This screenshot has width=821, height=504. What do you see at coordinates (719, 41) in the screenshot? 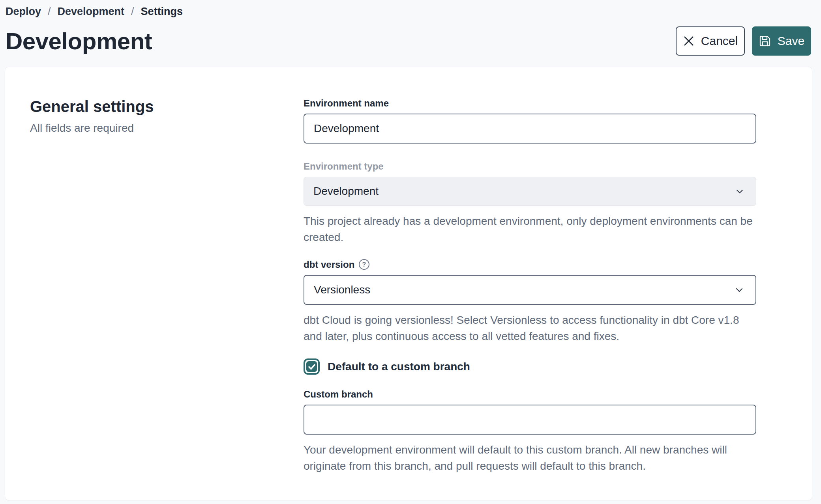
I see `cancel-button-label: Cancel` at bounding box center [719, 41].